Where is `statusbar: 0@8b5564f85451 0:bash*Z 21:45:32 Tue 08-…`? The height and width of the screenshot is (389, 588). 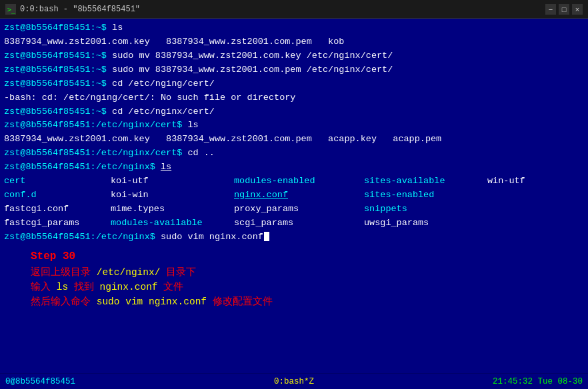
statusbar: 0@8b5564f85451 0:bash*Z 21:45:32 Tue 08-… is located at coordinates (294, 381).